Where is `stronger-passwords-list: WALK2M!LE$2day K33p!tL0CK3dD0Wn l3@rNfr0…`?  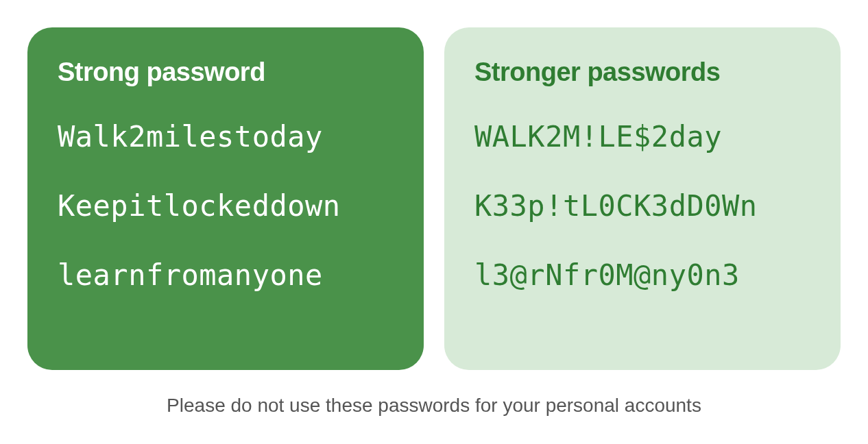
stronger-passwords-list: WALK2M!LE$2day K33p!tL0CK3dD0Wn l3@rNfr0… is located at coordinates (642, 206).